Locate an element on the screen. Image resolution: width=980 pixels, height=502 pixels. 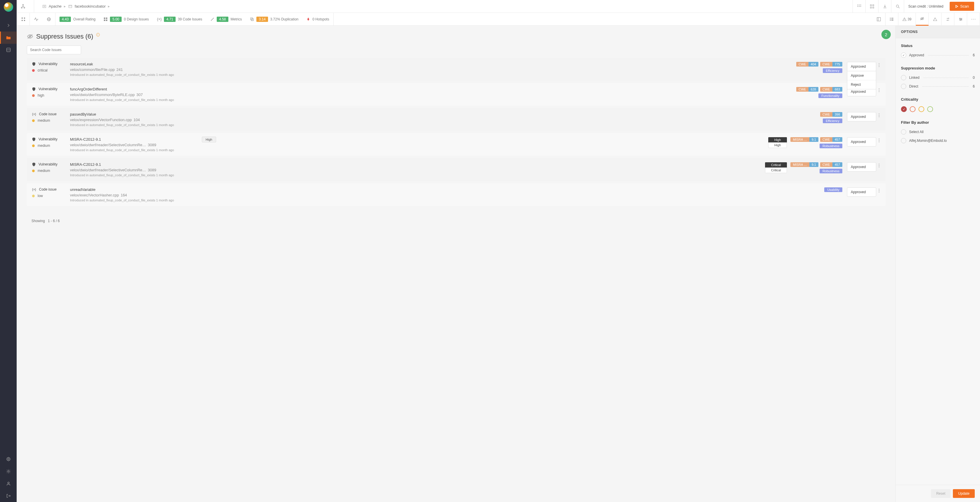
alert-button is located at coordinates (935, 19).